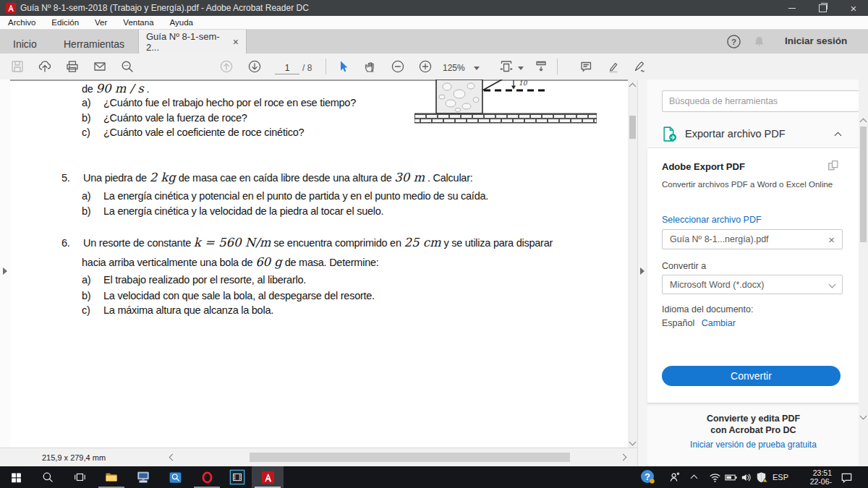  Describe the element at coordinates (409, 457) in the screenshot. I see `horizontal-scrollbar-thumb` at that location.